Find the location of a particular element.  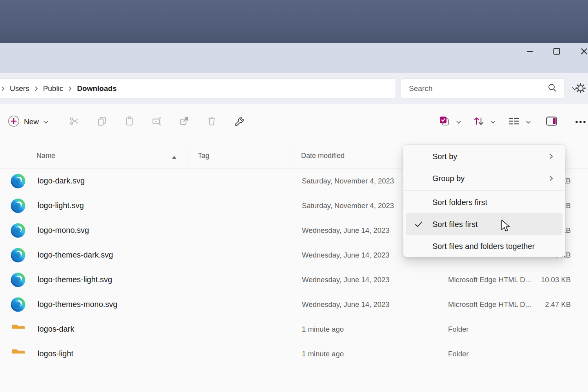

file-name: logos-light is located at coordinates (56, 354).